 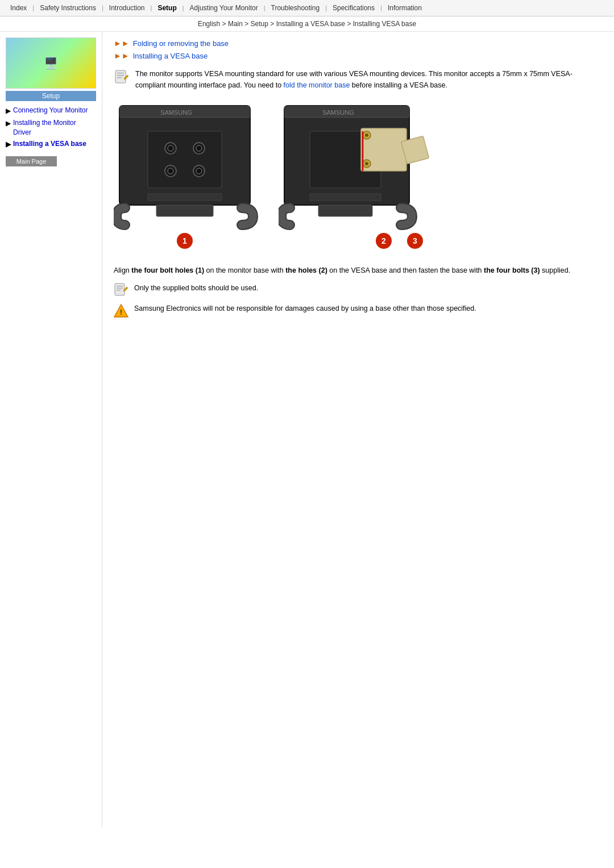 What do you see at coordinates (51, 111) in the screenshot?
I see `sidebar-item-connecting: ▶ Connecting Your Monitor` at bounding box center [51, 111].